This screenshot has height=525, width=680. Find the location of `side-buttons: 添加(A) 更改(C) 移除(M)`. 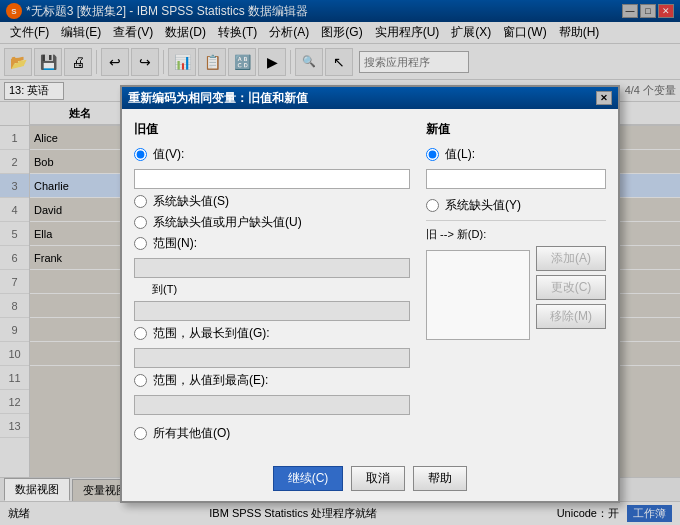

side-buttons: 添加(A) 更改(C) 移除(M) is located at coordinates (571, 290).